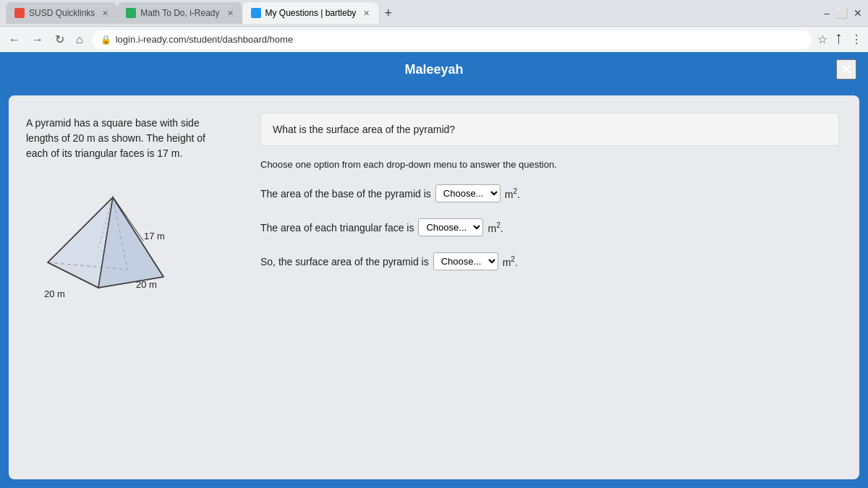 Image resolution: width=868 pixels, height=488 pixels. I want to click on susd-favicon, so click(20, 13).